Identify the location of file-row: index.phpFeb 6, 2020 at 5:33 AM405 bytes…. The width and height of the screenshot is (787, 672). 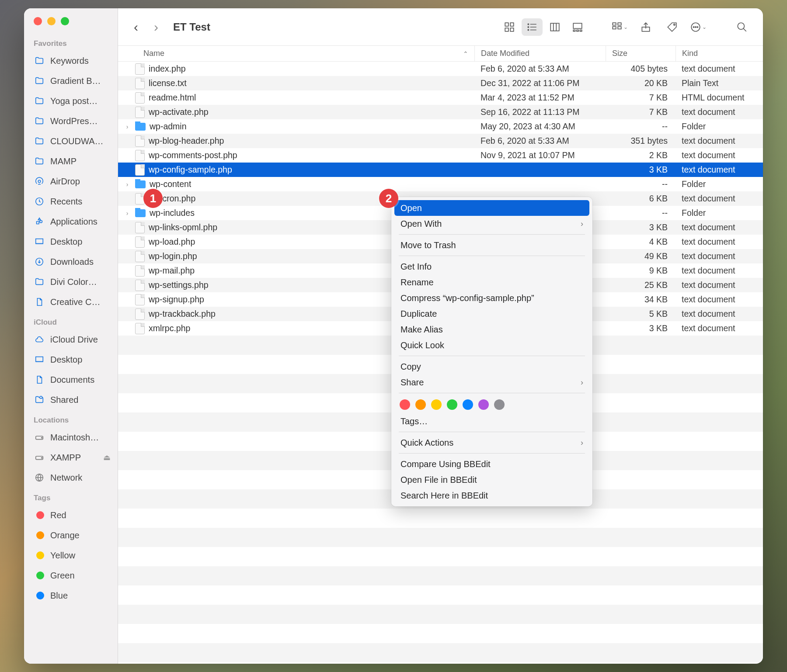
(441, 69).